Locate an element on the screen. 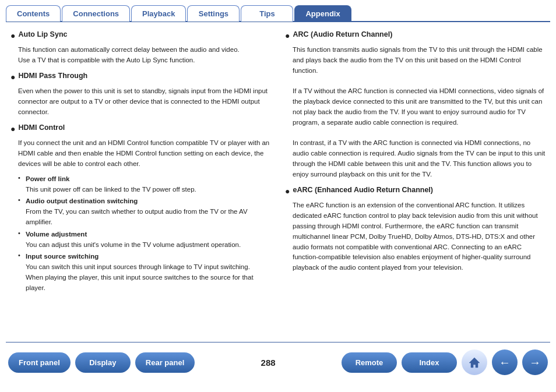 The height and width of the screenshot is (392, 556). arc-header: ● ARC (Audio Return Channel) is located at coordinates (415, 36).